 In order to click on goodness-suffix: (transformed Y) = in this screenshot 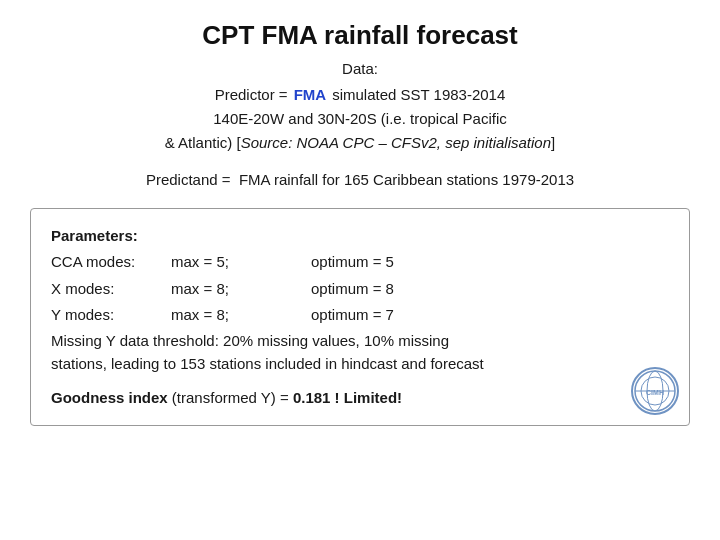, I will do `click(228, 398)`.